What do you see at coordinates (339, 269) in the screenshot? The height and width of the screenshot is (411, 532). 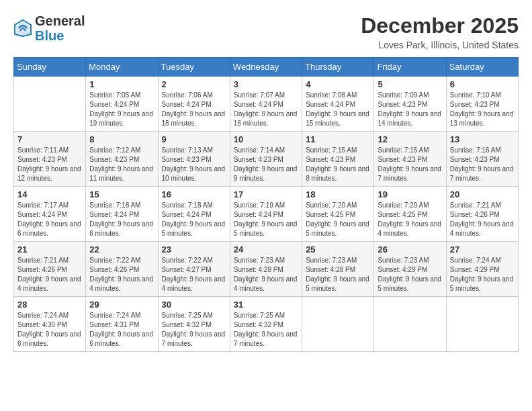 I see `calendar-cell: 25Sunrise: 7:23 AMSunset: 4:28 PMDayligh…` at bounding box center [339, 269].